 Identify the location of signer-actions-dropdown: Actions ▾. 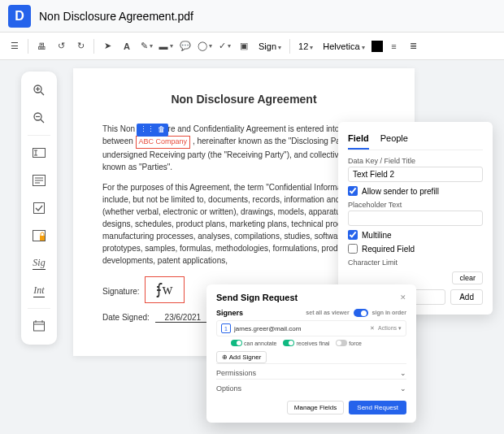
(390, 328).